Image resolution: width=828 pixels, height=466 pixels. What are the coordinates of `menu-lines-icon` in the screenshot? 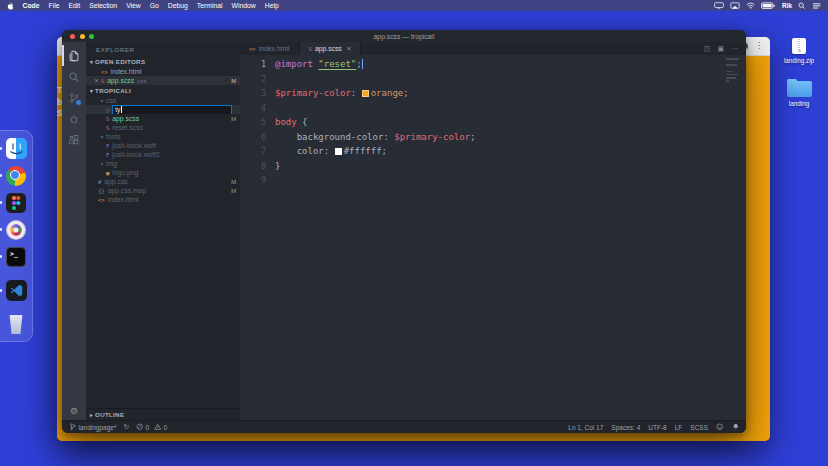 It's located at (816, 6).